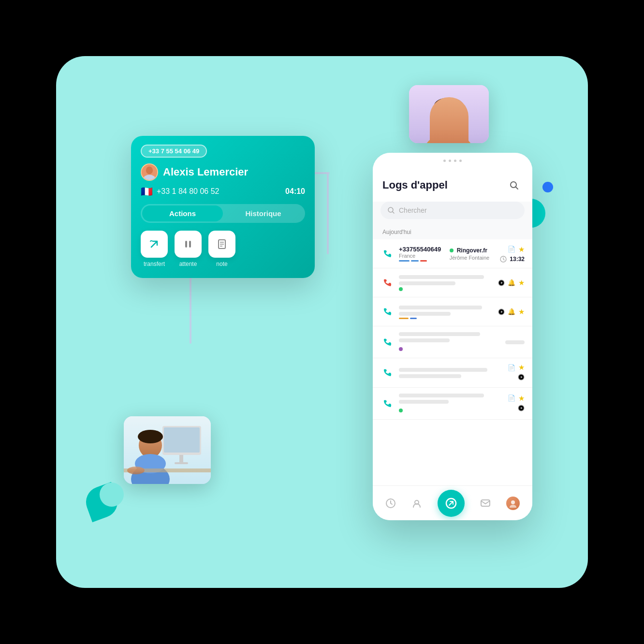 The height and width of the screenshot is (644, 644). Describe the element at coordinates (516, 404) in the screenshot. I see `log-right-6: 📄 ★` at that location.